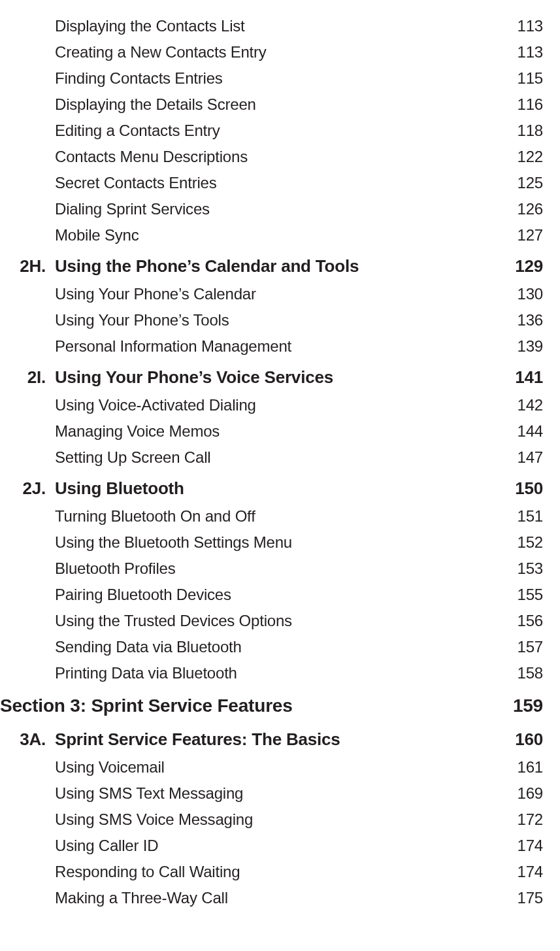 The height and width of the screenshot is (951, 560). I want to click on toc-entry-title: Using the Phone’s Calendar and Tools, so click(209, 266).